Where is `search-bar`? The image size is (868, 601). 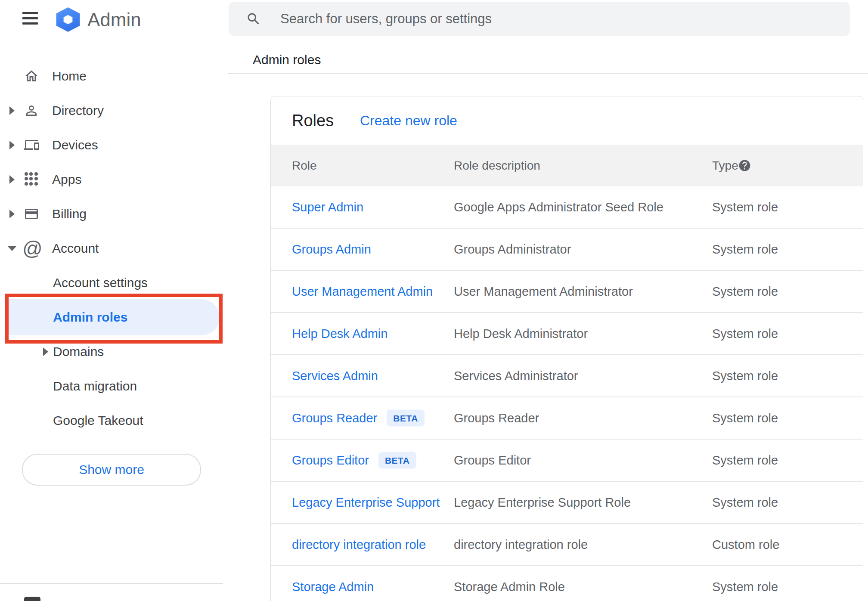 search-bar is located at coordinates (539, 19).